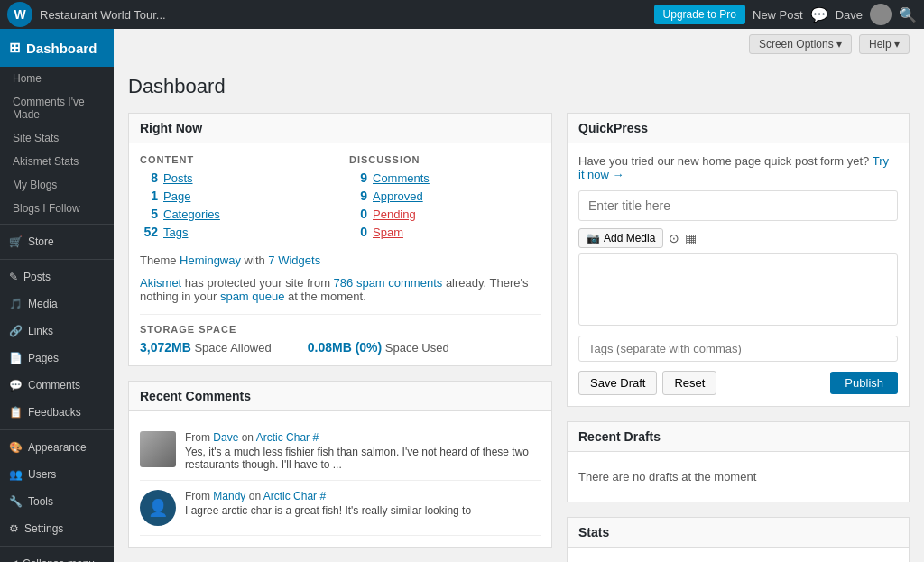  Describe the element at coordinates (206, 347) in the screenshot. I see `storage-allowed-value: 3,072MB Space Allowed` at that location.